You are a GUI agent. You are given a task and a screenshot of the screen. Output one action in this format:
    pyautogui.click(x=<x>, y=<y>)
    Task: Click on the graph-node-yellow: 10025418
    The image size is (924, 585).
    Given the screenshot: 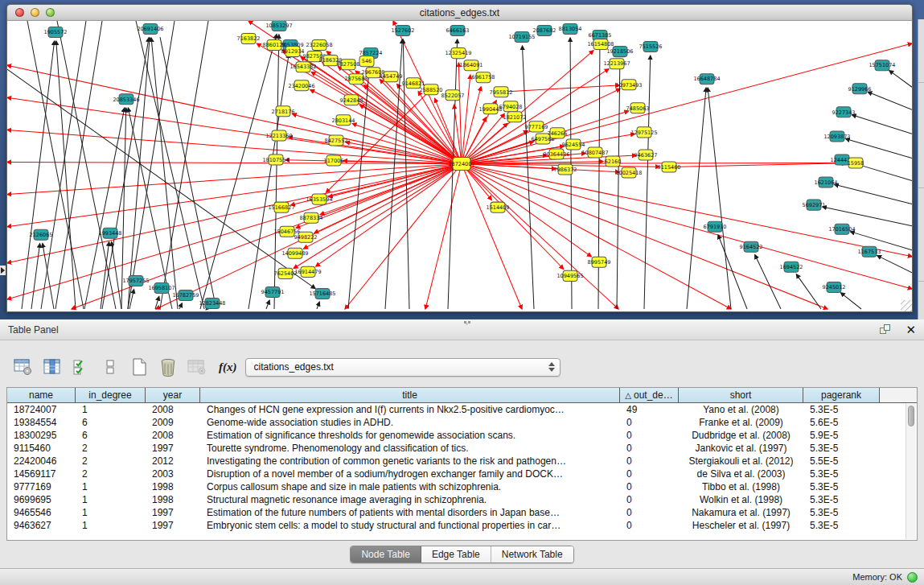 What is the action you would take?
    pyautogui.click(x=629, y=172)
    